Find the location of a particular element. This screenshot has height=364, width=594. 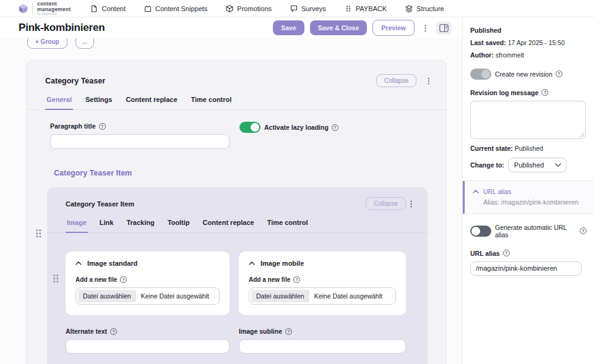

create-revision-toggle is located at coordinates (481, 74).